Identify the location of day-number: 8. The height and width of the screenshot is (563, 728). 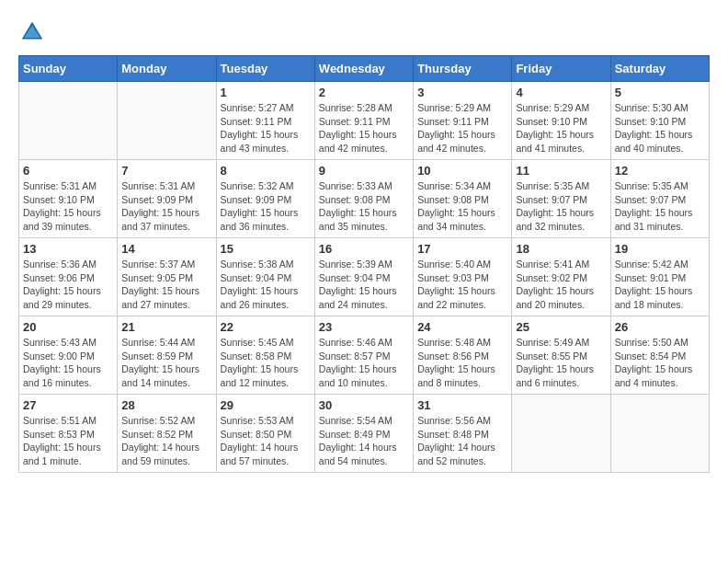
(266, 171).